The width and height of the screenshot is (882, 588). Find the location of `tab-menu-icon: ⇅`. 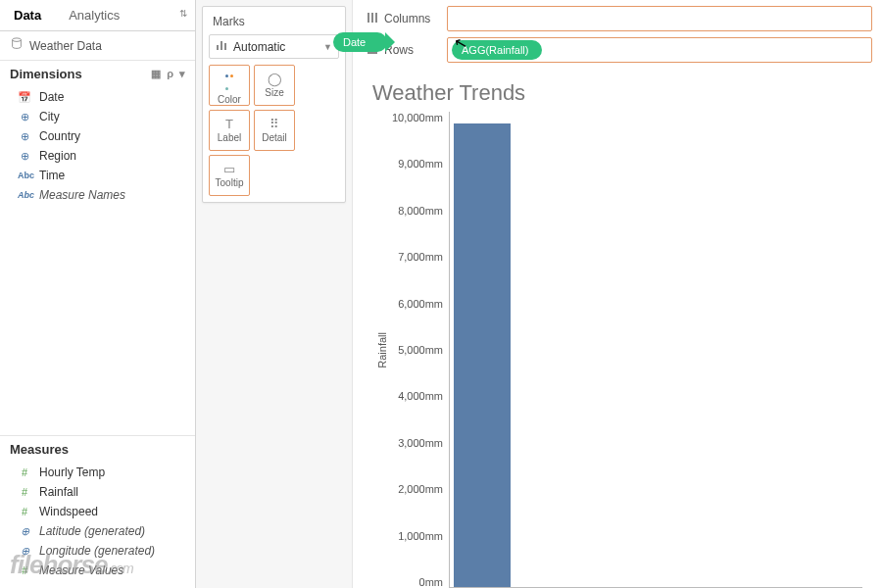

tab-menu-icon: ⇅ is located at coordinates (183, 16).